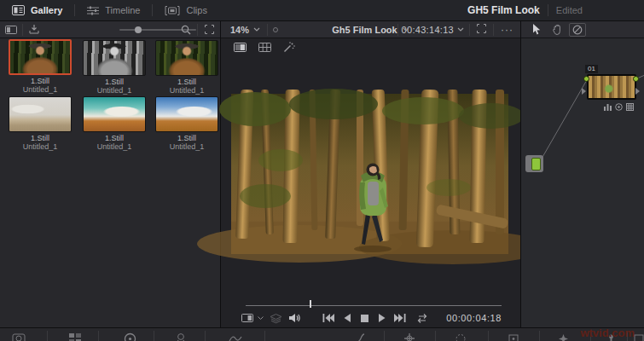  What do you see at coordinates (19, 10) in the screenshot?
I see `gallery-icon` at bounding box center [19, 10].